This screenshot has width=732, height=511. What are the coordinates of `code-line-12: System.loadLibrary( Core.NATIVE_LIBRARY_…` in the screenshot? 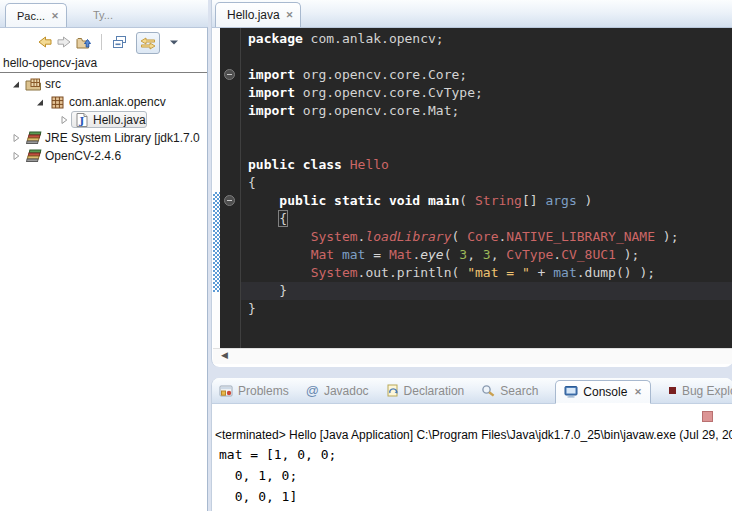 It's located at (486, 237).